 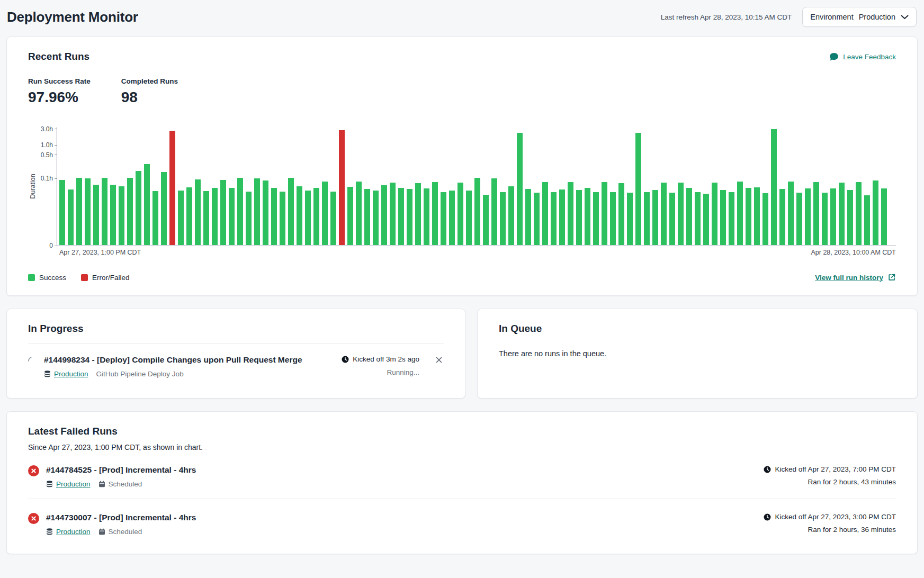 What do you see at coordinates (863, 57) in the screenshot?
I see `leave-feedback-link: Leave Feedback` at bounding box center [863, 57].